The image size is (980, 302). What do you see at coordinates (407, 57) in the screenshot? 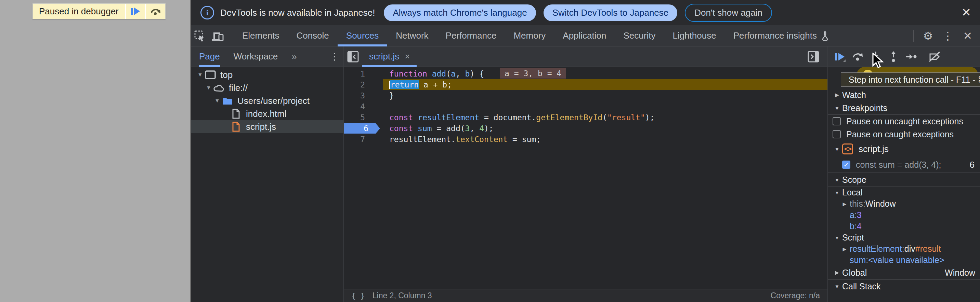
I see `close-tab-icon: ×` at bounding box center [407, 57].